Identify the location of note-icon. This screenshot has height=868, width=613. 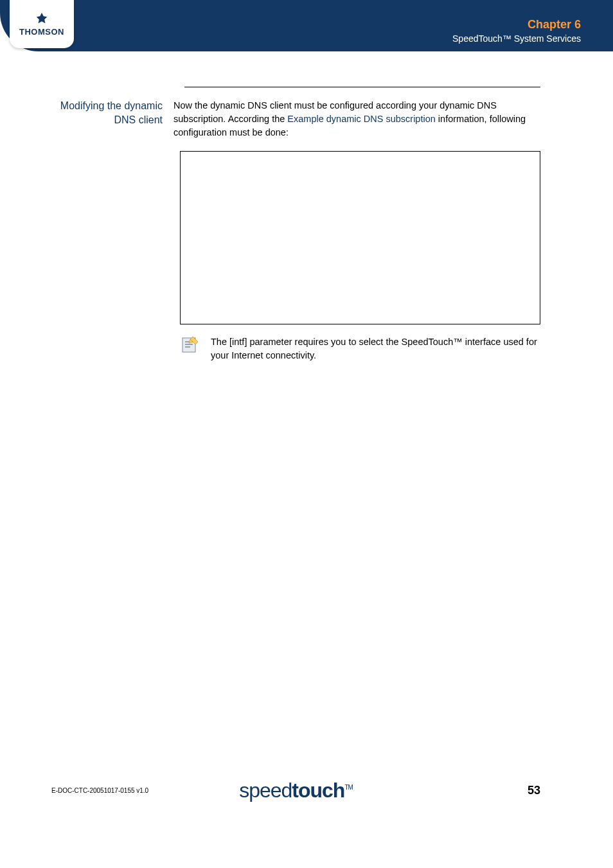
(190, 344).